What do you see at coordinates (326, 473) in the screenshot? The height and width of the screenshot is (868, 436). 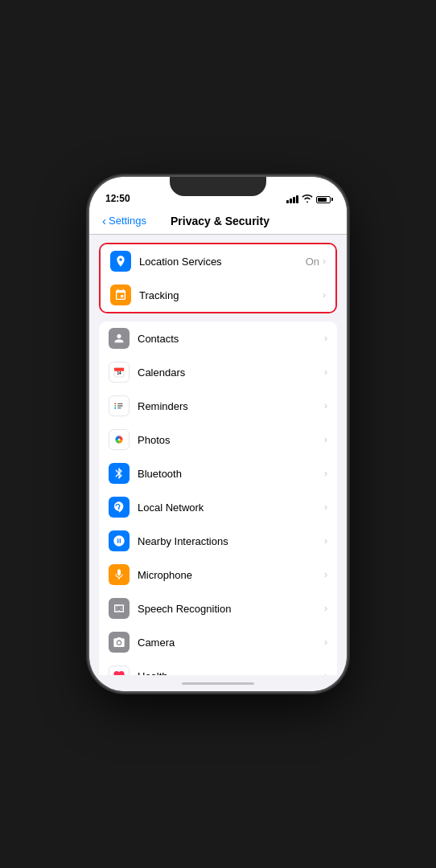 I see `bluetooth-chevron-icon: ›` at bounding box center [326, 473].